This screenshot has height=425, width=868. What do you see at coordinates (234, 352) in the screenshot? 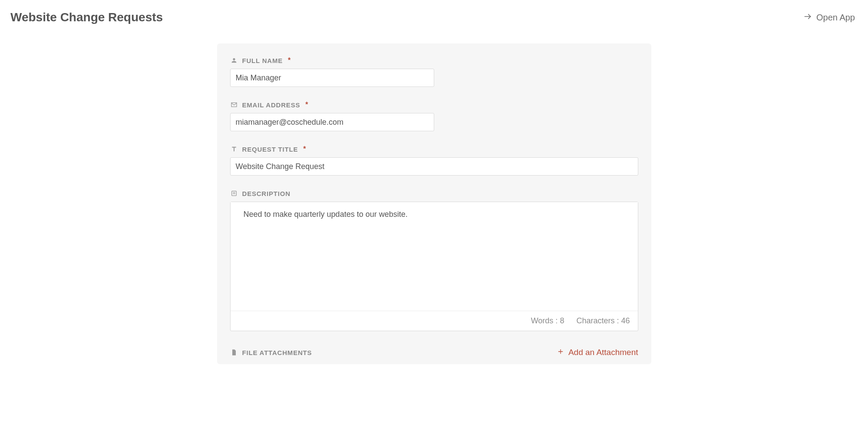
I see `file-icon` at bounding box center [234, 352].